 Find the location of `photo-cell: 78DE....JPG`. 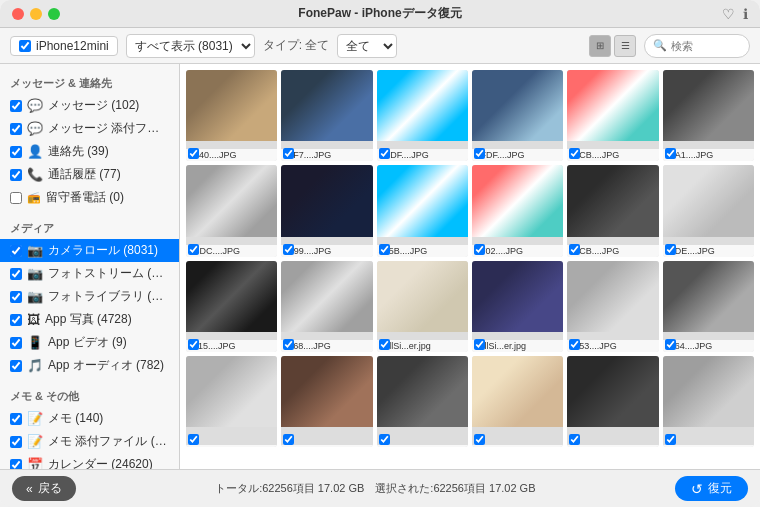

photo-cell: 78DE....JPG is located at coordinates (708, 210).